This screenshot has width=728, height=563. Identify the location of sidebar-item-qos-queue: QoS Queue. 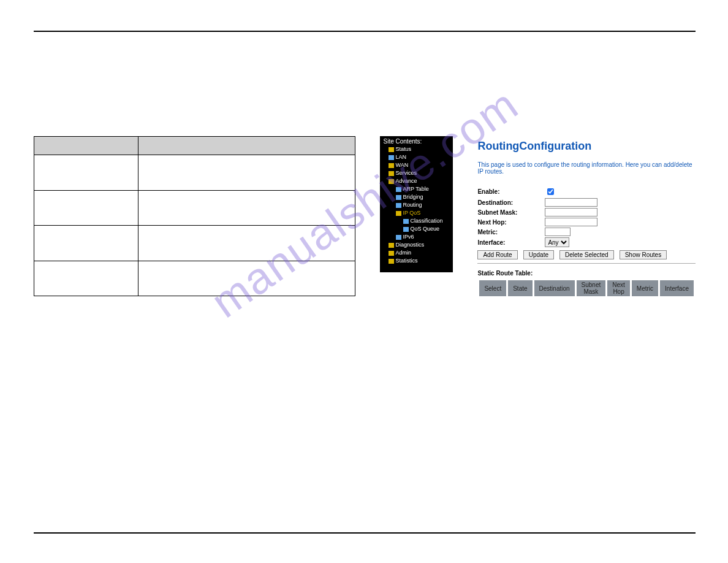
(418, 229).